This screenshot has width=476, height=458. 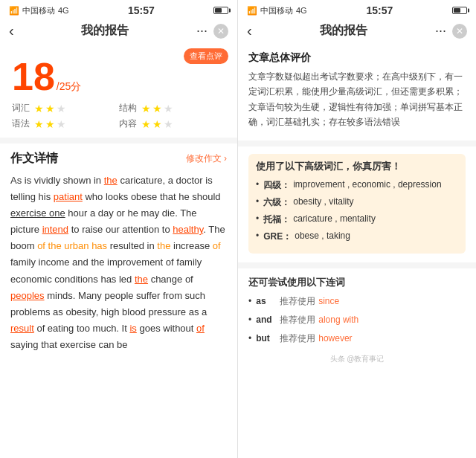 What do you see at coordinates (460, 31) in the screenshot?
I see `right-close-button: ✕` at bounding box center [460, 31].